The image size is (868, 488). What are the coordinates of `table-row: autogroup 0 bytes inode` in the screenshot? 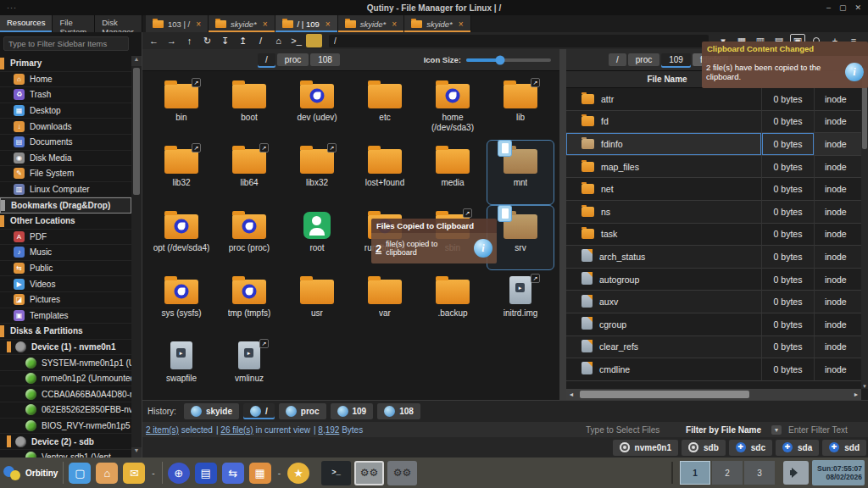 It's located at (714, 280).